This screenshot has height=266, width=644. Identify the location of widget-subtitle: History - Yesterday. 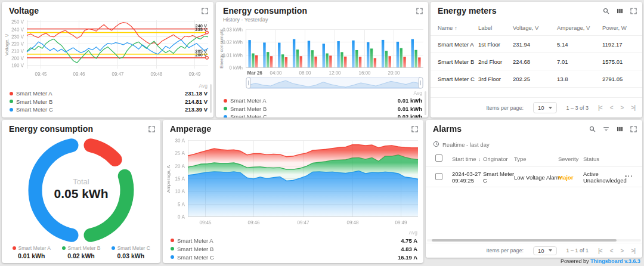
(265, 20).